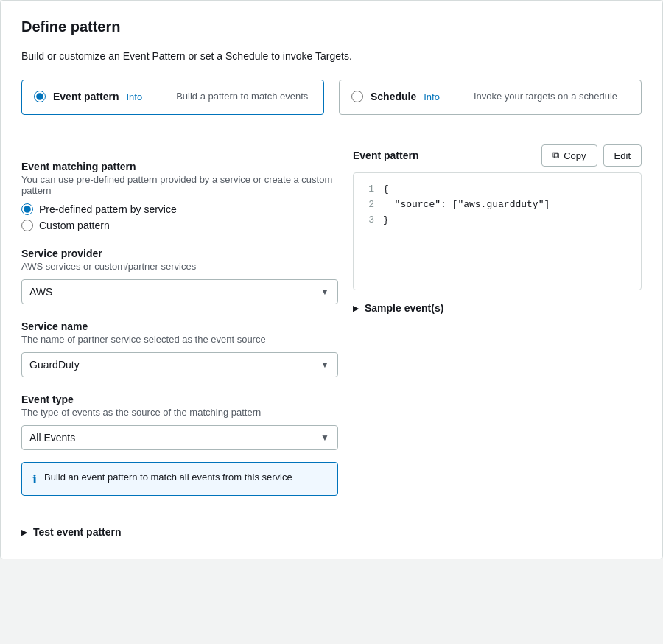 The width and height of the screenshot is (663, 644). I want to click on page-title: Define pattern, so click(332, 27).